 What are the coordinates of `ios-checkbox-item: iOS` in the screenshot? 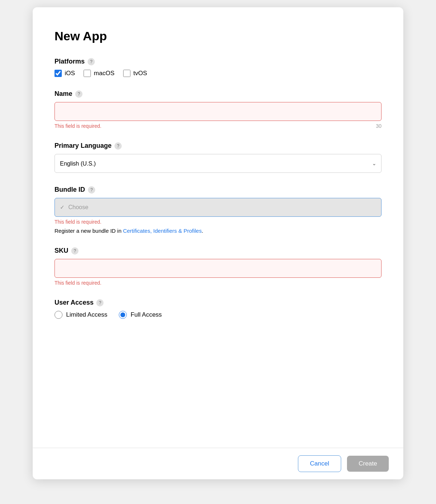 It's located at (65, 73).